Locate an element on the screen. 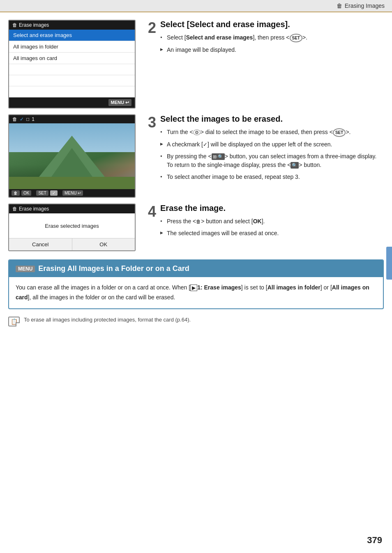 This screenshot has height=553, width=392. step3-bullet1: Turn the <⚙> dial to select the image to… is located at coordinates (272, 132).